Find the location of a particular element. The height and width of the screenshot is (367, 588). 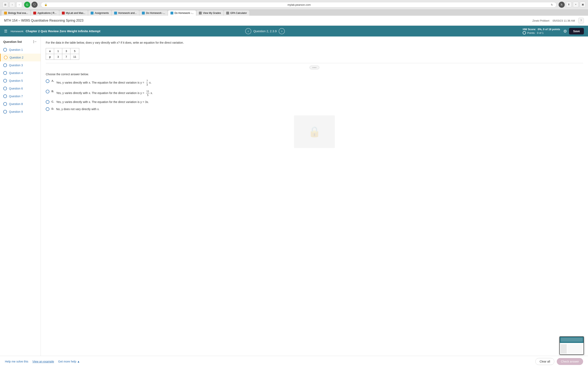

radio-a is located at coordinates (48, 81).